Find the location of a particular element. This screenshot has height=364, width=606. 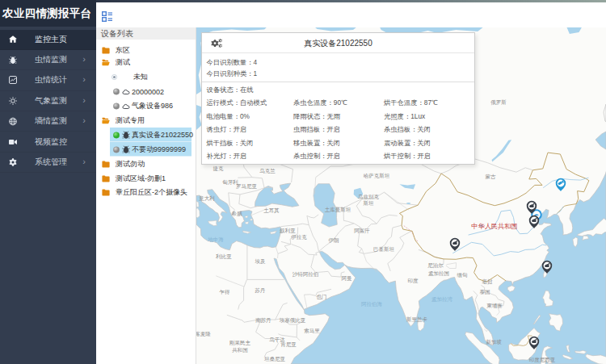

svg-text: 斯坦 is located at coordinates (369, 203).